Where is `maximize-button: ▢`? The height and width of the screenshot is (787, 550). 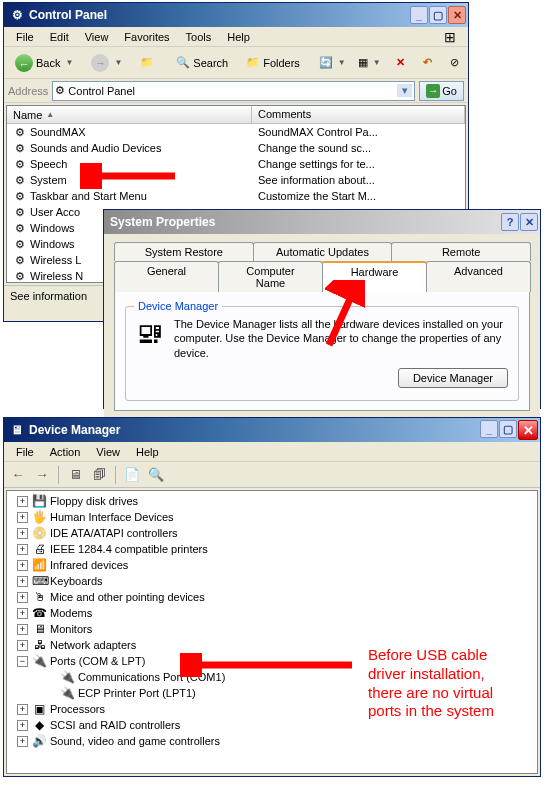
maximize-button: ▢ is located at coordinates (438, 15).